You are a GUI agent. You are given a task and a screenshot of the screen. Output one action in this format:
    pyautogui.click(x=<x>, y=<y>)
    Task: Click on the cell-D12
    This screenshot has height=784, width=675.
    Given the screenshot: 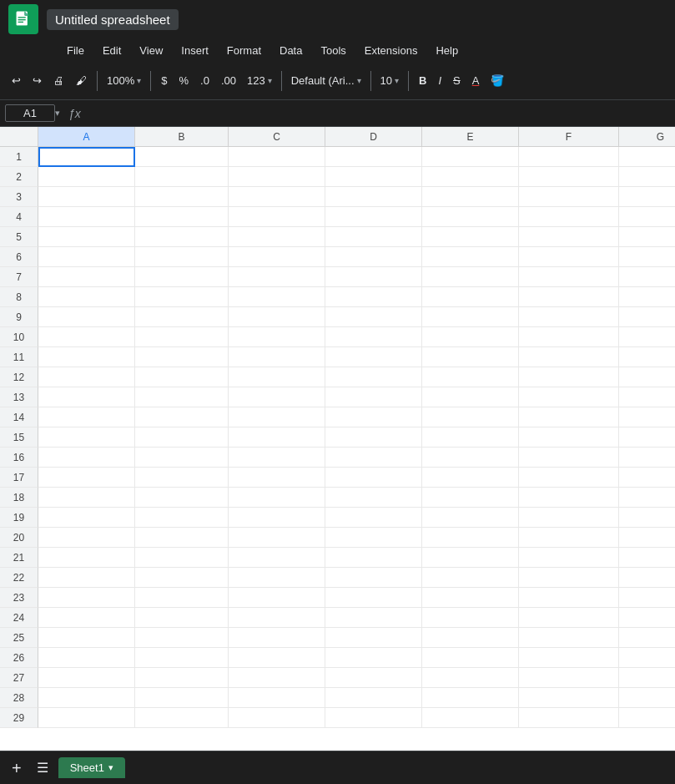 What is the action you would take?
    pyautogui.click(x=374, y=377)
    